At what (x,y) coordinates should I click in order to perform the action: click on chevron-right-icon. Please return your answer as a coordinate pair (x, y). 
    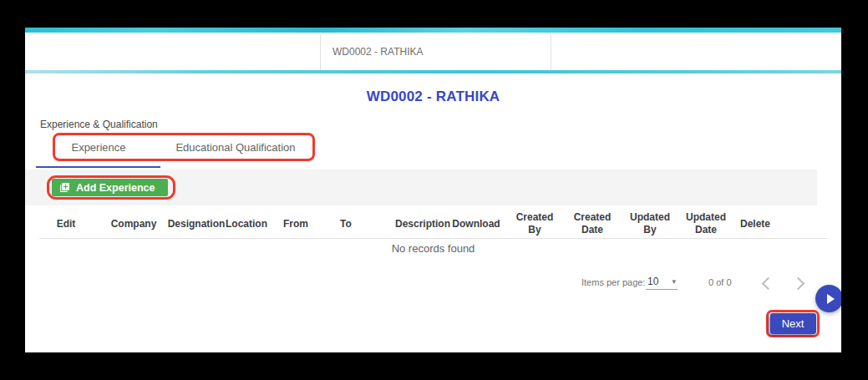
    Looking at the image, I should click on (799, 284).